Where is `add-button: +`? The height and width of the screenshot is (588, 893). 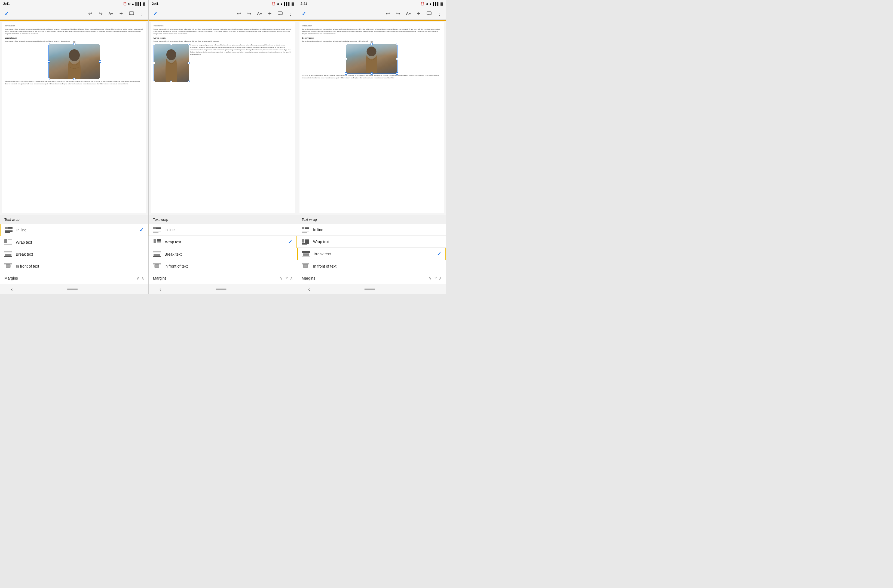
add-button: + is located at coordinates (121, 14).